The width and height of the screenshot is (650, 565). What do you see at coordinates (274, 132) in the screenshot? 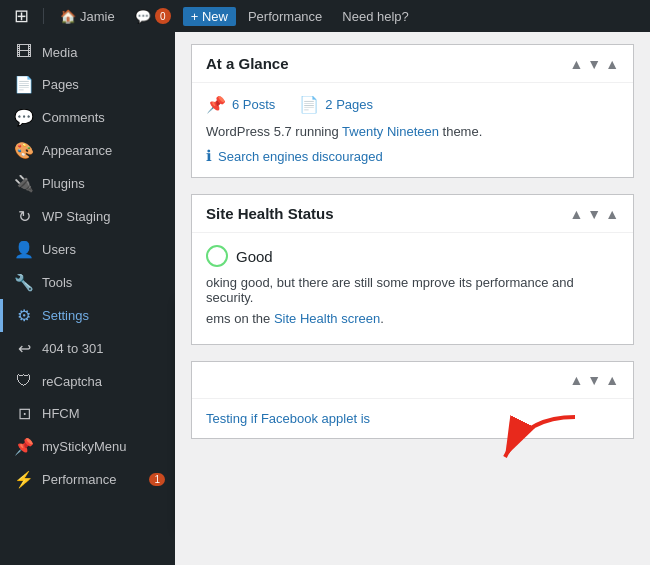
I see `wp-info-text: WordPress 5.7 running` at bounding box center [274, 132].